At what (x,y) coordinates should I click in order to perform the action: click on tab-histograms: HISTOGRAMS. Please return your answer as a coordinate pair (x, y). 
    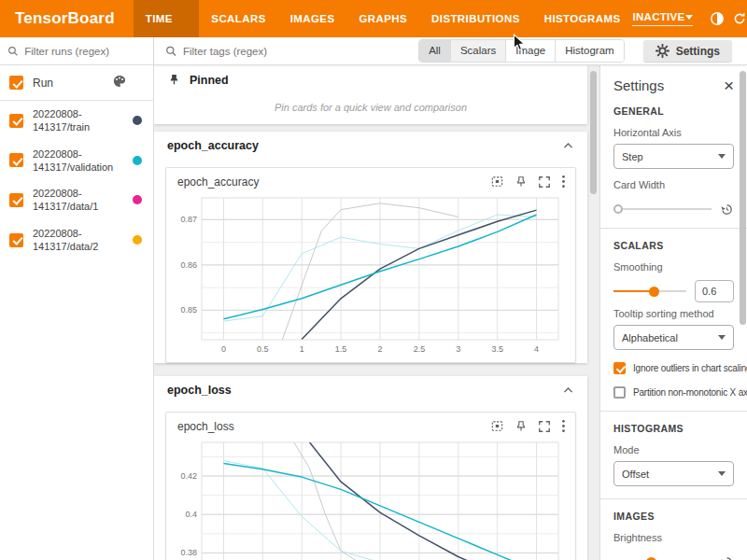
    Looking at the image, I should click on (583, 19).